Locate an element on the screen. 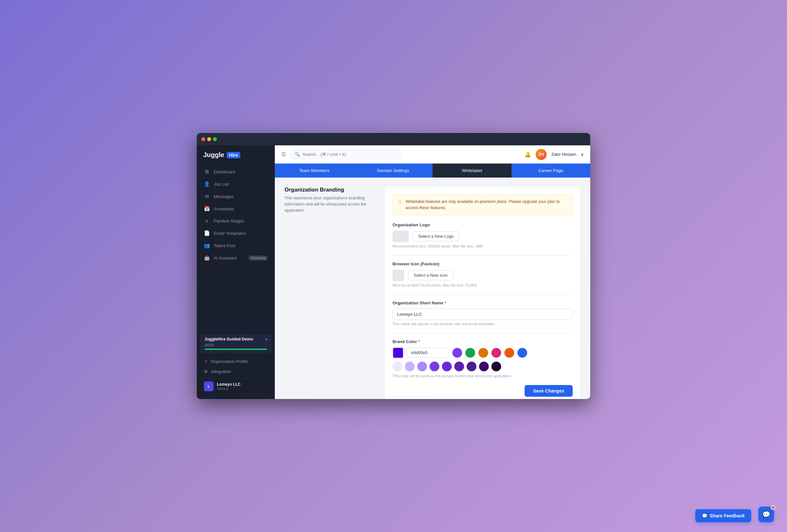 The height and width of the screenshot is (532, 787). search-icon: 🔍 is located at coordinates (297, 154).